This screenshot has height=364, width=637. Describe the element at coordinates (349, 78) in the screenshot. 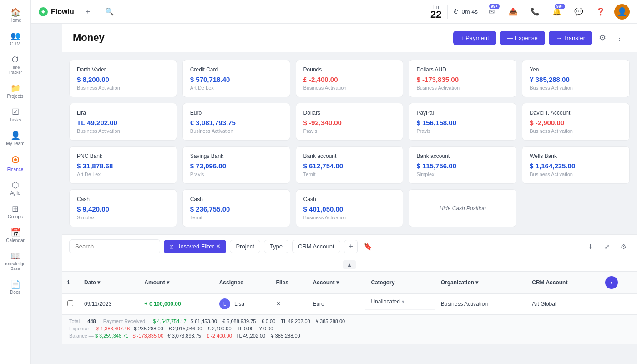

I see `account-card-pounds: Pounds £ -2,400.00 Business Activation` at that location.